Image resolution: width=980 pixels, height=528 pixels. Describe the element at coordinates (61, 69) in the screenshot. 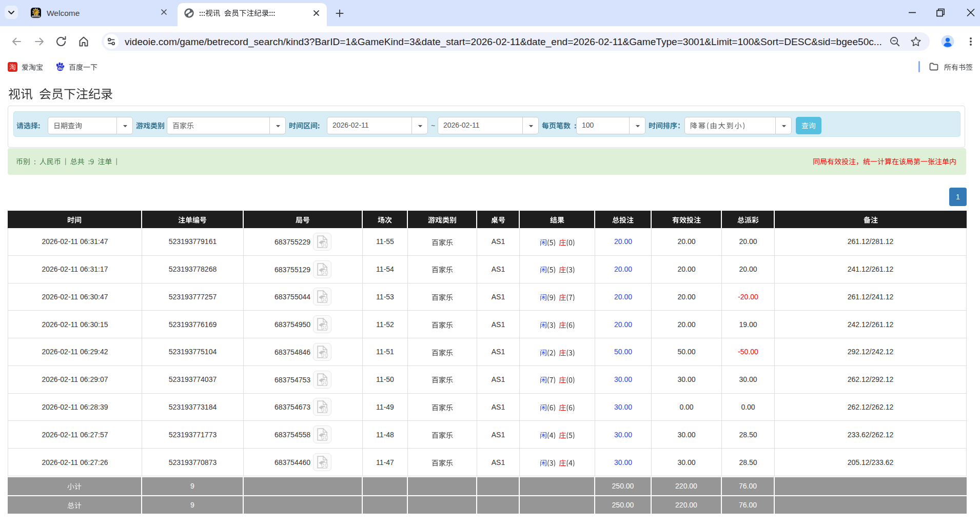

I see `svg-text: du` at that location.